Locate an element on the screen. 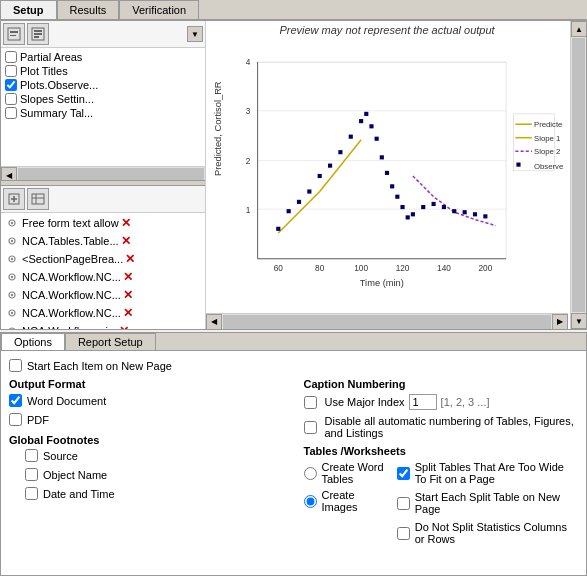 This screenshot has width=587, height=576. word-doc-row: Word Document is located at coordinates (146, 400).